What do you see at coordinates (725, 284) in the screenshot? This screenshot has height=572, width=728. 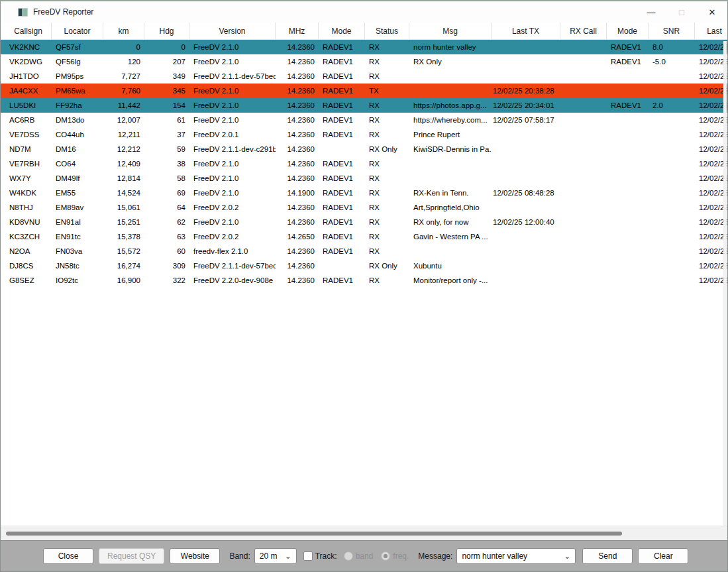 I see `vertical-scrollbar` at bounding box center [725, 284].